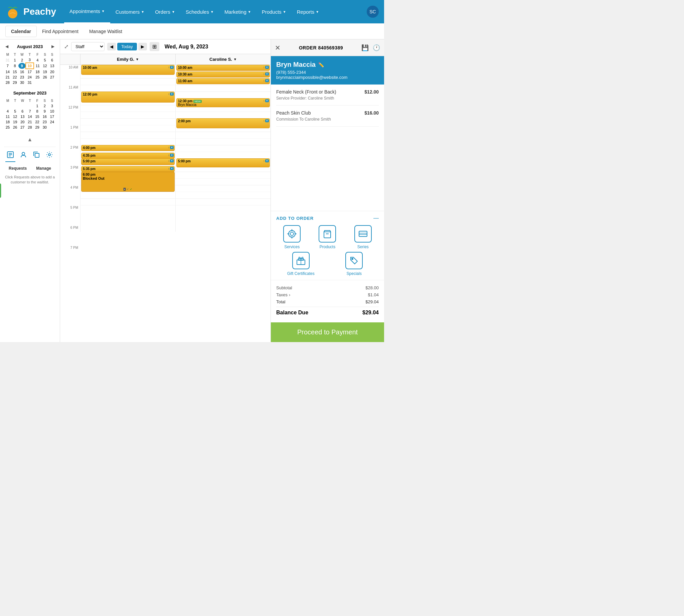 This screenshot has height=616, width=684. I want to click on item-2-sub: Commission To Caroline Smith, so click(328, 119).